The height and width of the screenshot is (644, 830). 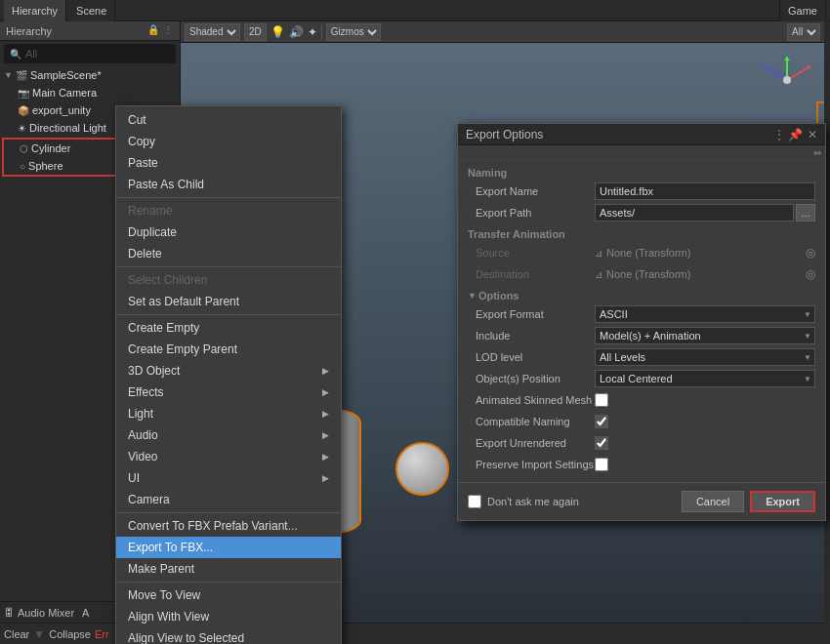 What do you see at coordinates (599, 254) in the screenshot?
I see `source-icon: ⊿` at bounding box center [599, 254].